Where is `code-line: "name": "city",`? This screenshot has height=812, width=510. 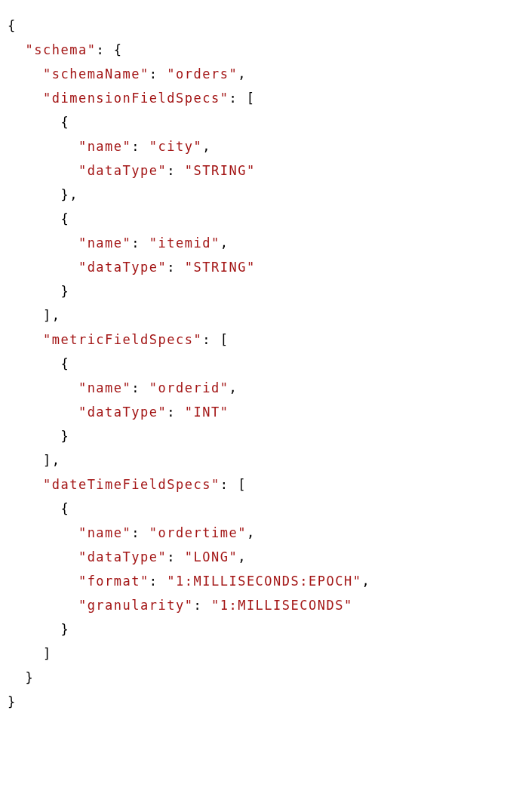 code-line: "name": "city", is located at coordinates (109, 146).